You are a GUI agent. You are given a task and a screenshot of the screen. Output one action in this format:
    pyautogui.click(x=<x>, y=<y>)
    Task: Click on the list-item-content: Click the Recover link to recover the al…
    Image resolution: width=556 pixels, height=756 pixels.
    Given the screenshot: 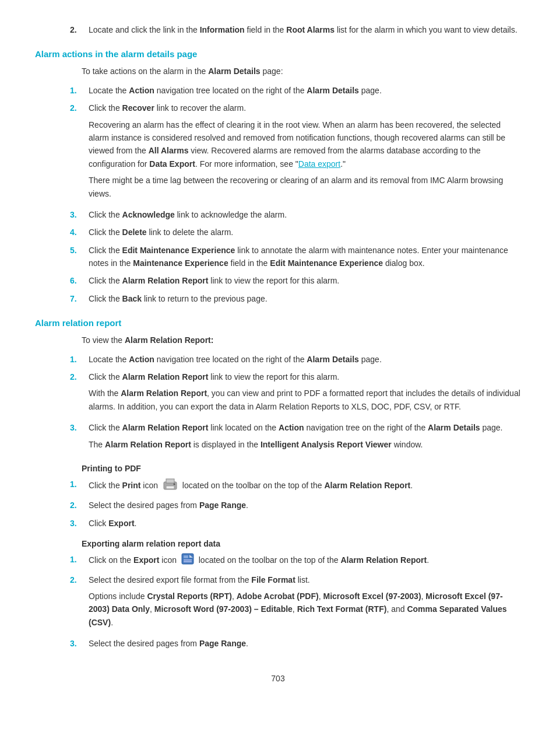 What is the action you would take?
    pyautogui.click(x=305, y=153)
    